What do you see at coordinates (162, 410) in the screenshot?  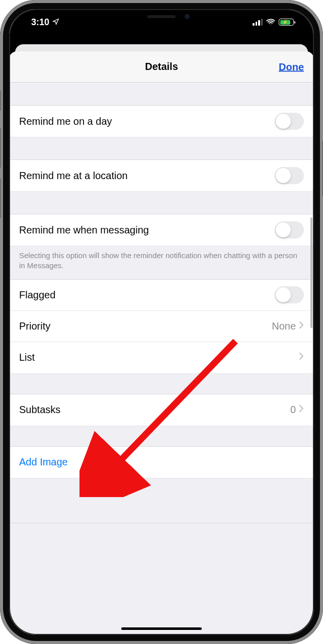 I see `subtasks-row: Subtasks 0` at bounding box center [162, 410].